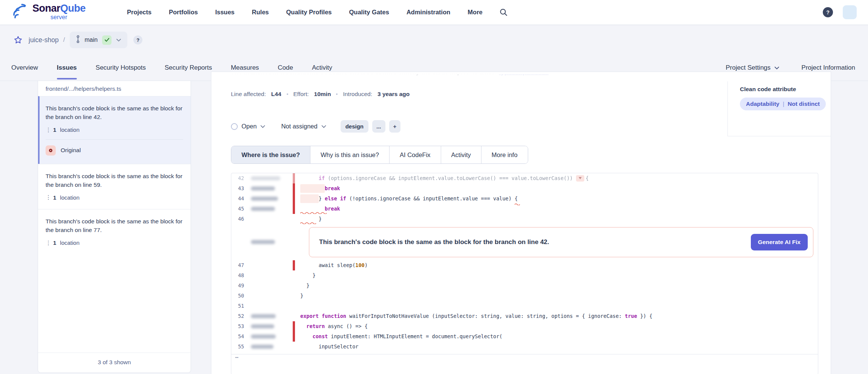  I want to click on breadcrumb-project-link: juice-shop, so click(44, 40).